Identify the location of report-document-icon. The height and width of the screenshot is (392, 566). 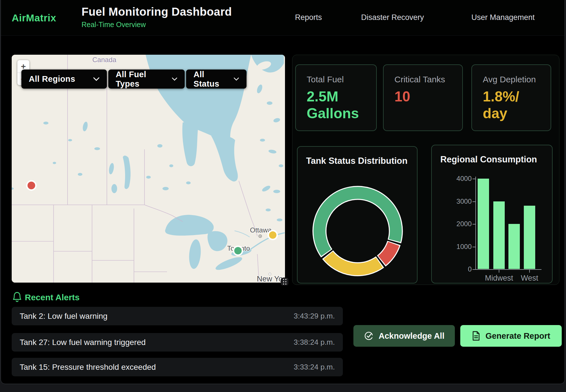
(476, 336).